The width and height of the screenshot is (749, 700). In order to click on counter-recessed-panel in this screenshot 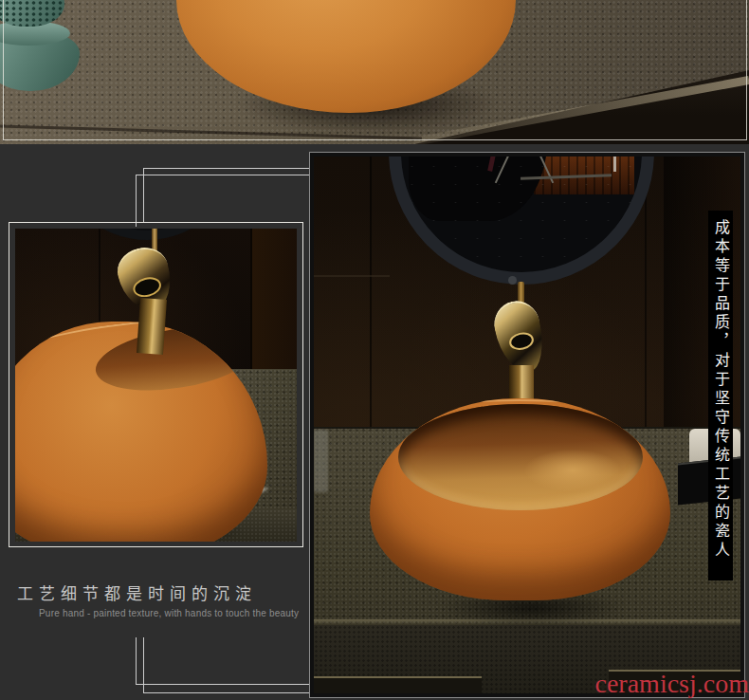, I will do `click(398, 685)`.